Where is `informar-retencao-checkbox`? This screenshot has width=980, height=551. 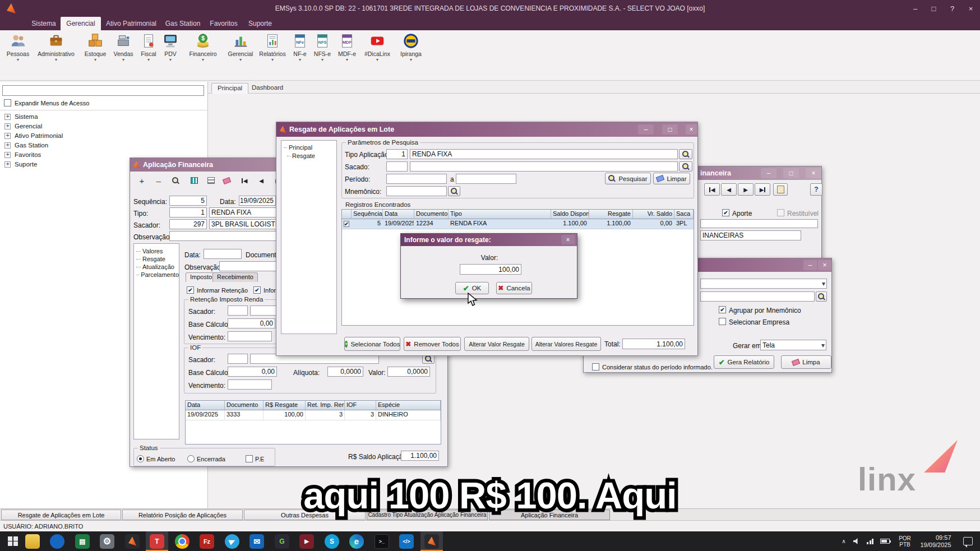
informar-retencao-checkbox is located at coordinates (191, 290).